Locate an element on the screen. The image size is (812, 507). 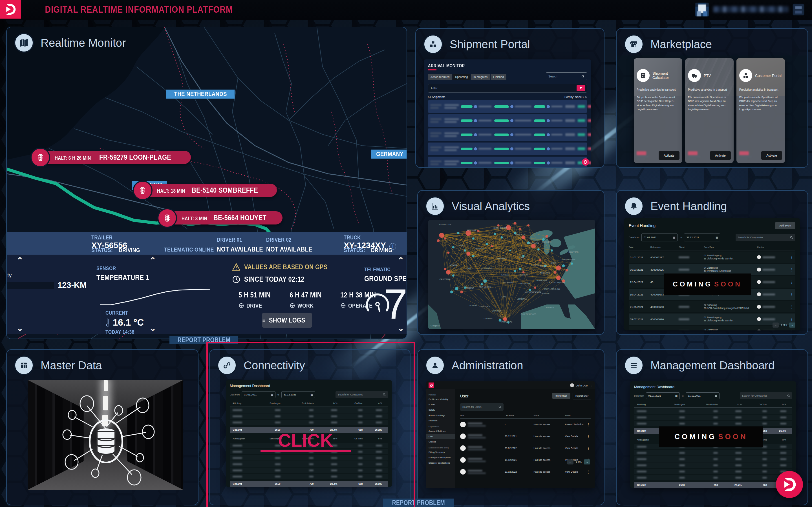
event-row: 21.05.2021 400003660 02 Abholung28 ADR-A… is located at coordinates (712, 307).